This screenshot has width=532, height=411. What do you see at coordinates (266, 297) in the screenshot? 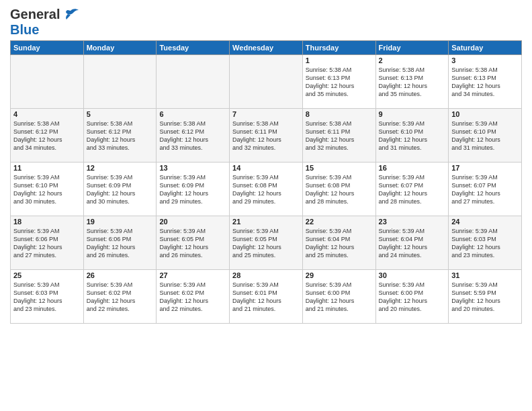
I see `day-info: Sunrise: 5:39 AM Sunset: 6:01 PM Dayligh…` at bounding box center [266, 297].